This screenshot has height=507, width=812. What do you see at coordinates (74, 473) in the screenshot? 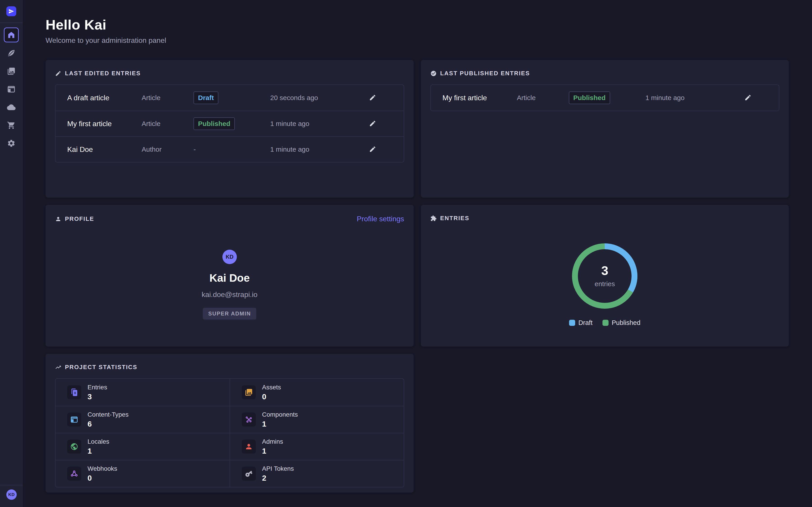
I see `webhook-icon` at bounding box center [74, 473].